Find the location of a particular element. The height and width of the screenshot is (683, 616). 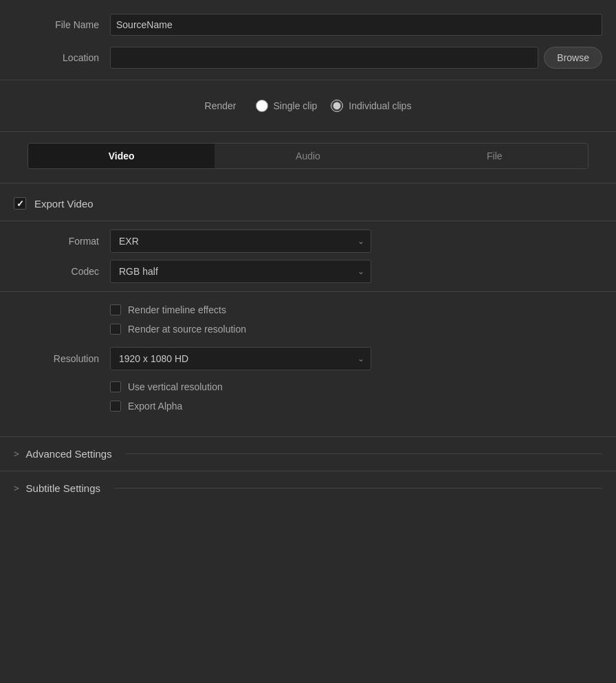

location-label: Location is located at coordinates (62, 58).